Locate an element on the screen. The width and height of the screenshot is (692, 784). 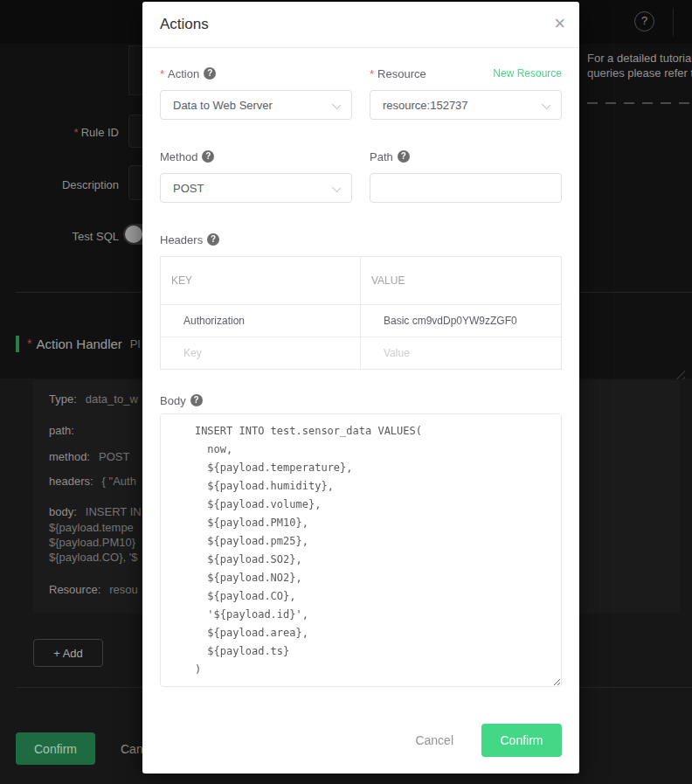
close-icon: × is located at coordinates (559, 24).